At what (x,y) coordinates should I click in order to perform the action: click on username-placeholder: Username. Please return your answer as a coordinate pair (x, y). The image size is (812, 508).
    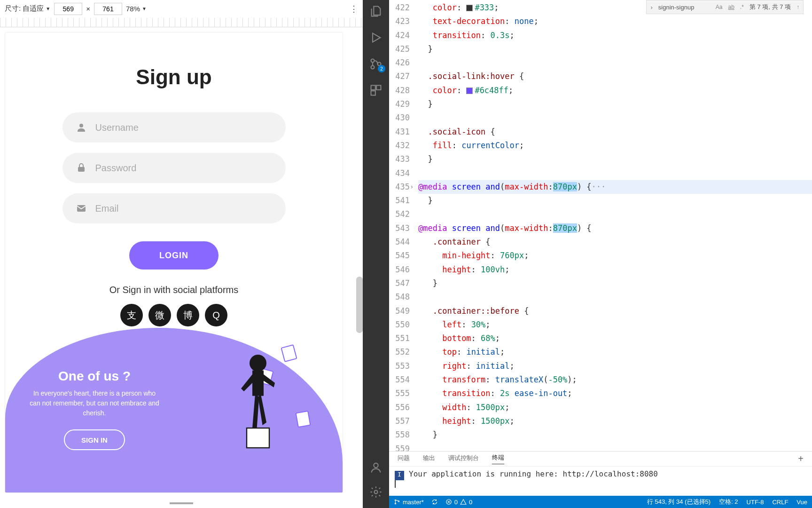
    Looking at the image, I should click on (117, 128).